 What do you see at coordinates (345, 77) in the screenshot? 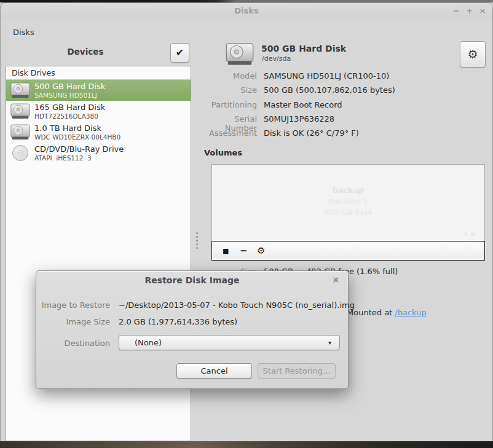
I see `info-row-model: Model SAMSUNG HD501LJ (CR100-10)` at bounding box center [345, 77].